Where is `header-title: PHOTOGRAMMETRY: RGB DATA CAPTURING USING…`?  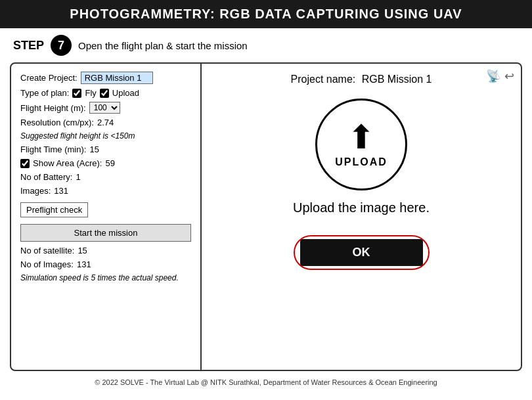 header-title: PHOTOGRAMMETRY: RGB DATA CAPTURING USING… is located at coordinates (265, 14).